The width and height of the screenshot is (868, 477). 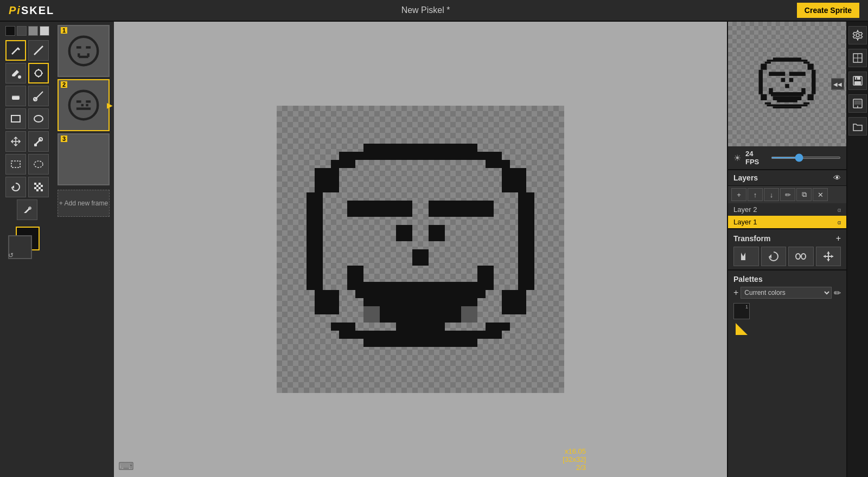 I want to click on magic-wand-tool, so click(x=39, y=73).